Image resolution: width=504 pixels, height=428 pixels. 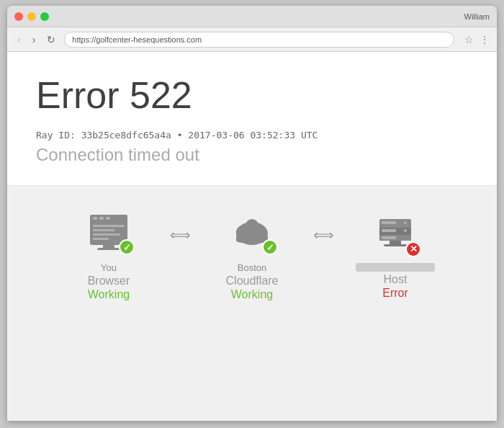 I want to click on error-subtitle: Connection timed out, so click(x=252, y=155).